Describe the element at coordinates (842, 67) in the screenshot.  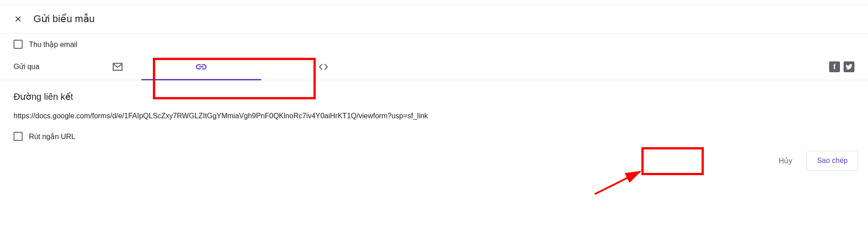
I see `social-share: f` at that location.